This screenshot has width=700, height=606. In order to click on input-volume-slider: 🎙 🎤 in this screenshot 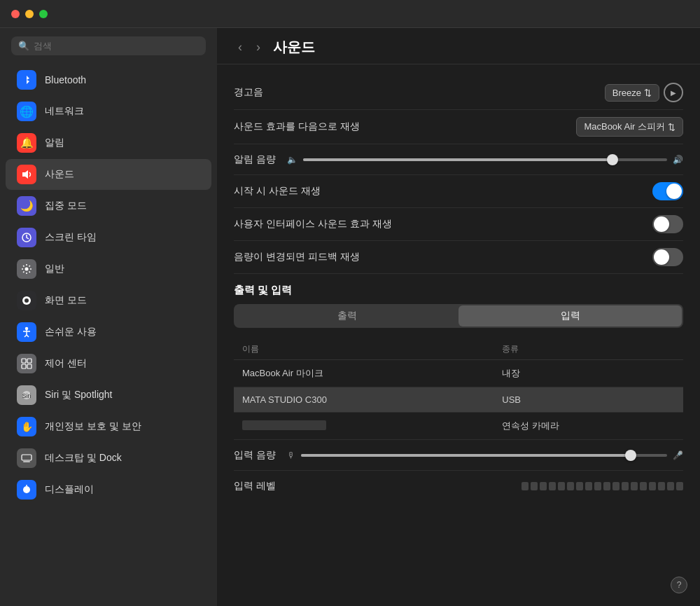, I will do `click(485, 455)`.